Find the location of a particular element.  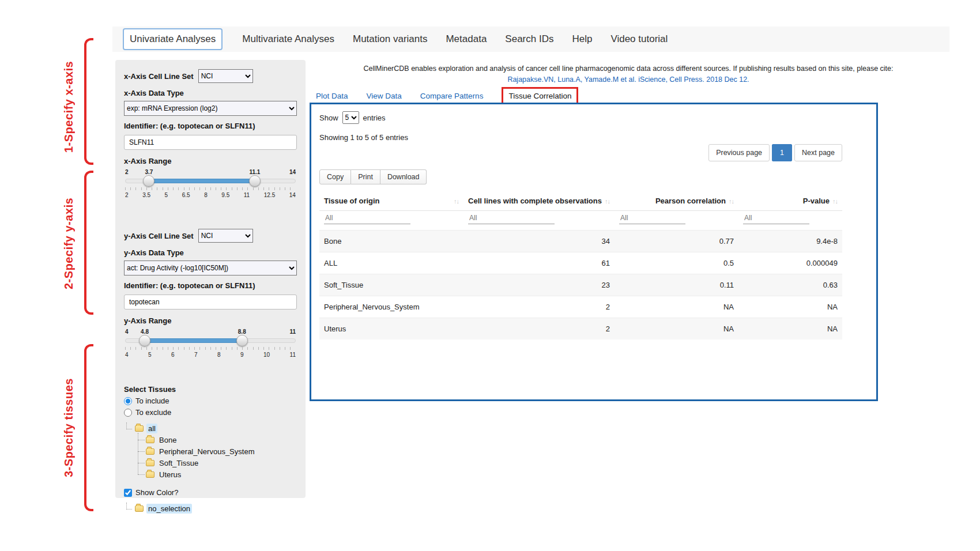

current-page-button: 1 is located at coordinates (782, 153).